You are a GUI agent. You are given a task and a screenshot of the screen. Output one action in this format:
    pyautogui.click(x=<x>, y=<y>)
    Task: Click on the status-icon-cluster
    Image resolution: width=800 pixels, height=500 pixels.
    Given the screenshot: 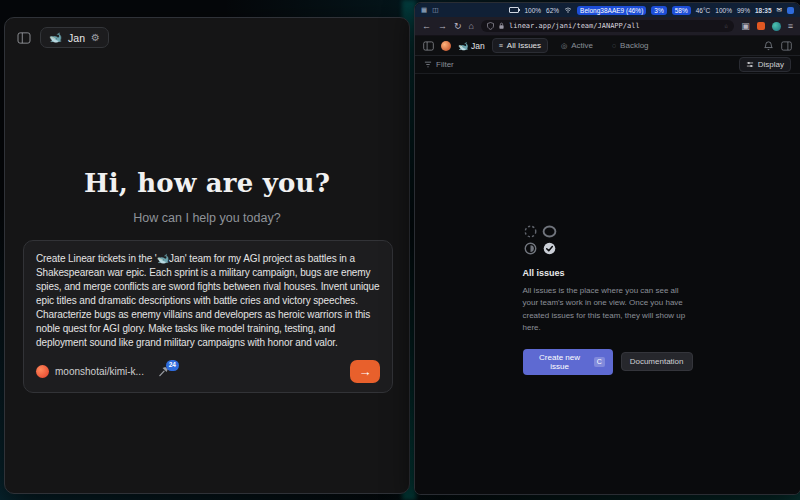 What is the action you would take?
    pyautogui.click(x=541, y=240)
    